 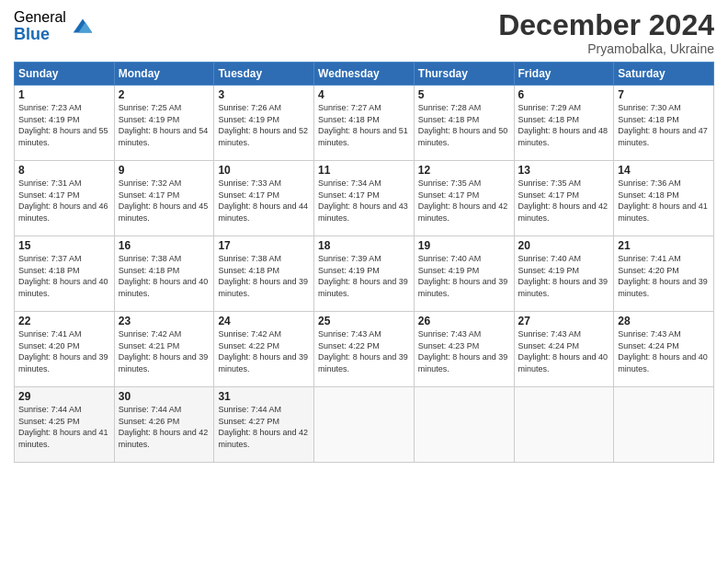 What do you see at coordinates (164, 350) in the screenshot?
I see `table-row: 23Sunrise: 7:42 AMSunset: 4:21 PMDayligh…` at bounding box center [164, 350].